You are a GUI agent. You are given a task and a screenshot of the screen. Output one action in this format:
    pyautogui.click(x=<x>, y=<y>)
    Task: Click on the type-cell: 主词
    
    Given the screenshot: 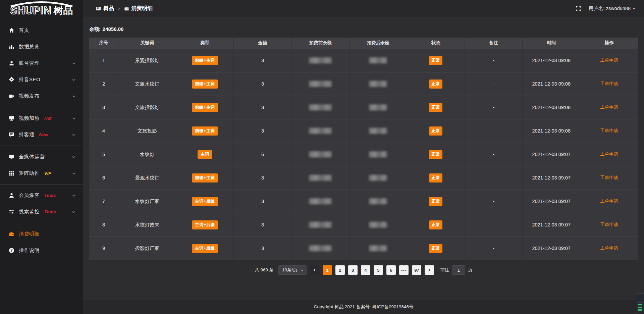 What is the action you would take?
    pyautogui.click(x=205, y=154)
    